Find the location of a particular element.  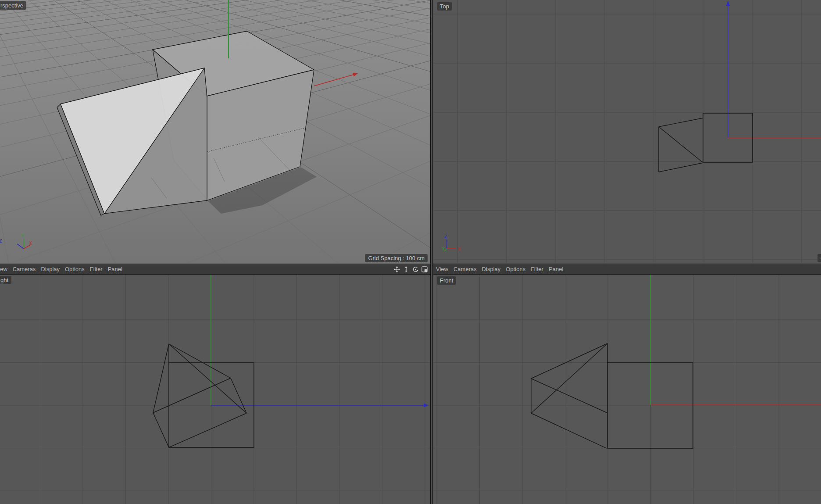

viewport-label-right: ght is located at coordinates (6, 280).